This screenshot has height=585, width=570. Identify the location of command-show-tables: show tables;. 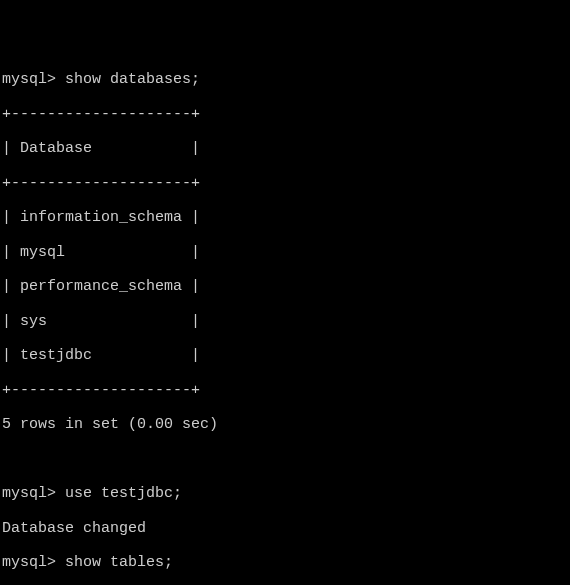
(119, 562).